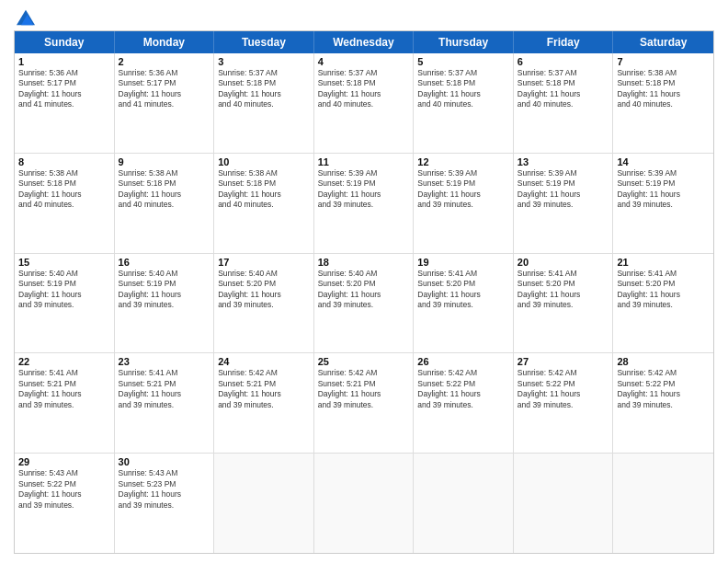 The width and height of the screenshot is (728, 563). What do you see at coordinates (64, 304) in the screenshot?
I see `day-cell-15: 15Sunrise: 5:40 AM Sunset: 5:19 PM Dayli…` at bounding box center [64, 304].